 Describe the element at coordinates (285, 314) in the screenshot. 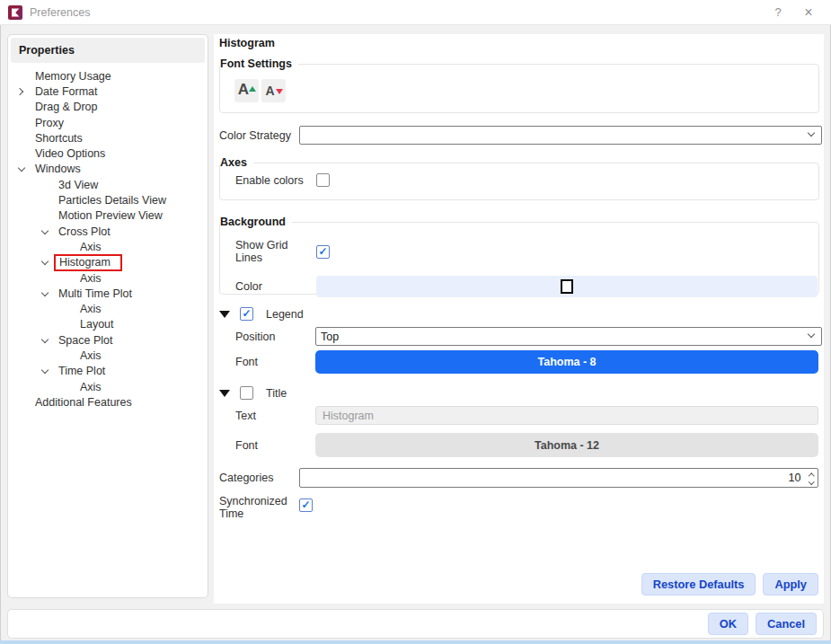

I see `legend-section-label: Legend` at that location.